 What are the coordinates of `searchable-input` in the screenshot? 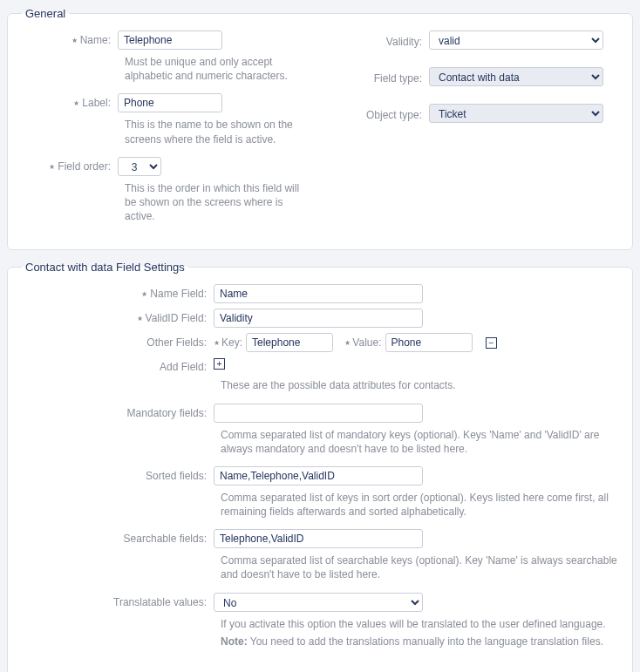 It's located at (318, 539).